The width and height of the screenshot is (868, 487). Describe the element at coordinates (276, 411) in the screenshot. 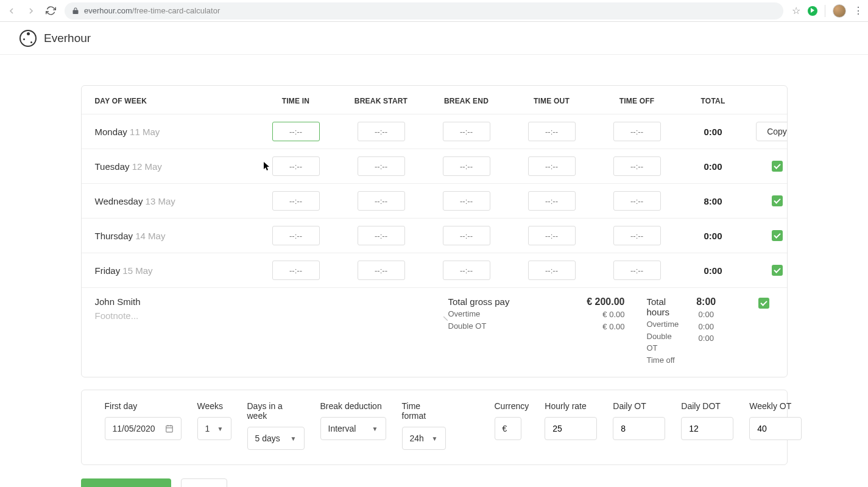

I see `days-label: Days in a week` at that location.